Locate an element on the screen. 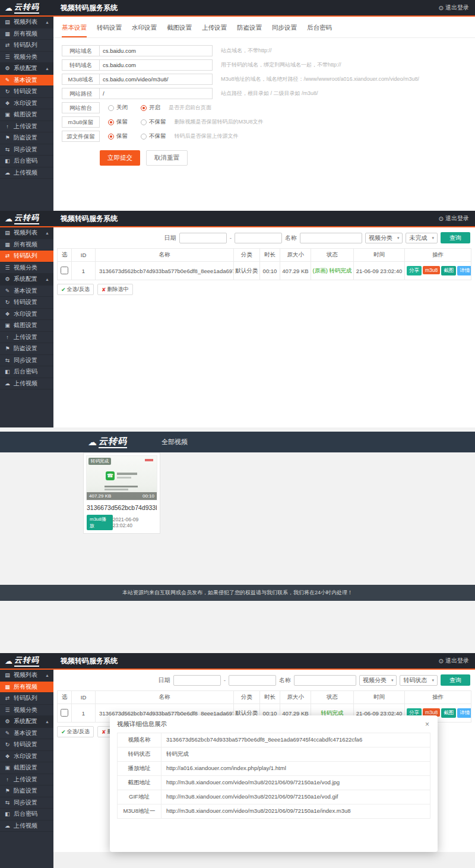 This screenshot has width=475, height=868. tab-antitheft-settings: 防盗设置 is located at coordinates (249, 31).